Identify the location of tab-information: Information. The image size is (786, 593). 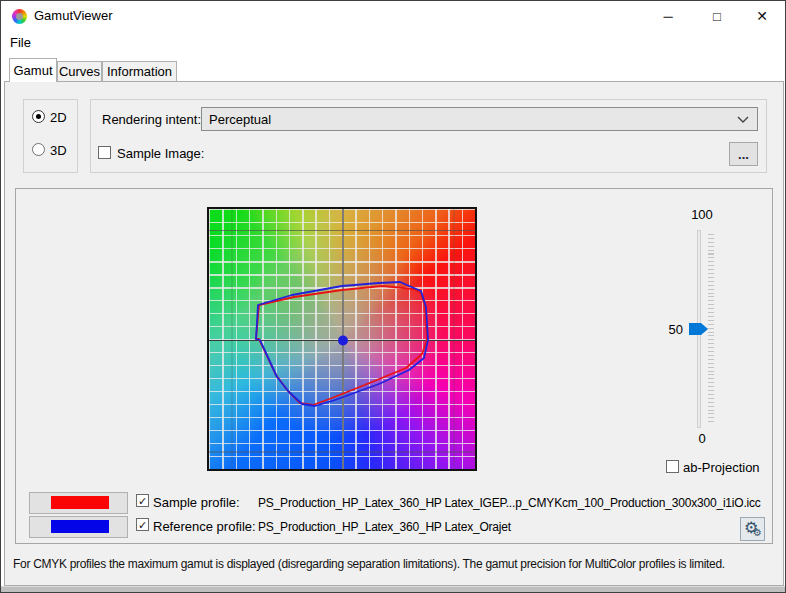
(140, 72).